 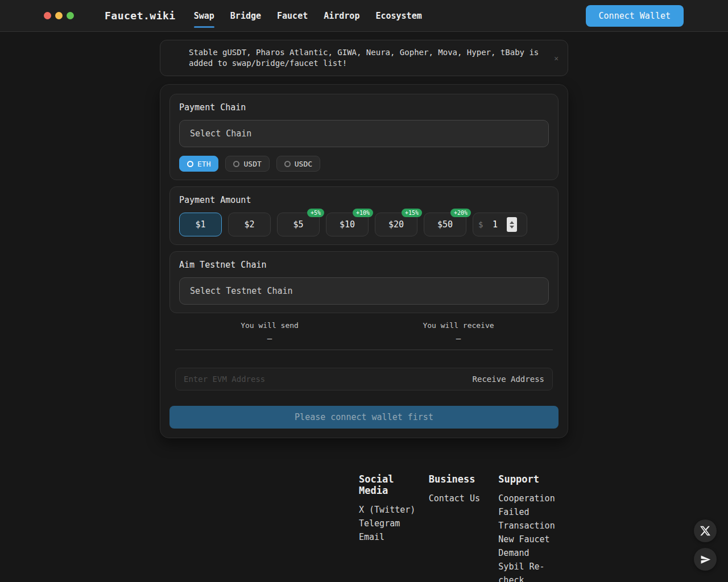 What do you see at coordinates (270, 338) in the screenshot?
I see `send-value: –` at bounding box center [270, 338].